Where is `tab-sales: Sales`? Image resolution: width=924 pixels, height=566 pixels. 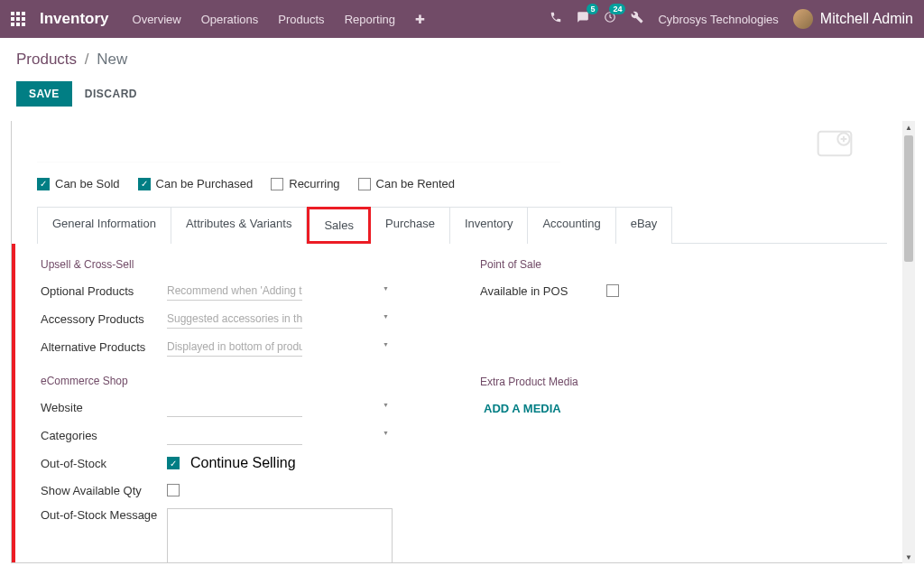
tab-sales: Sales is located at coordinates (339, 226).